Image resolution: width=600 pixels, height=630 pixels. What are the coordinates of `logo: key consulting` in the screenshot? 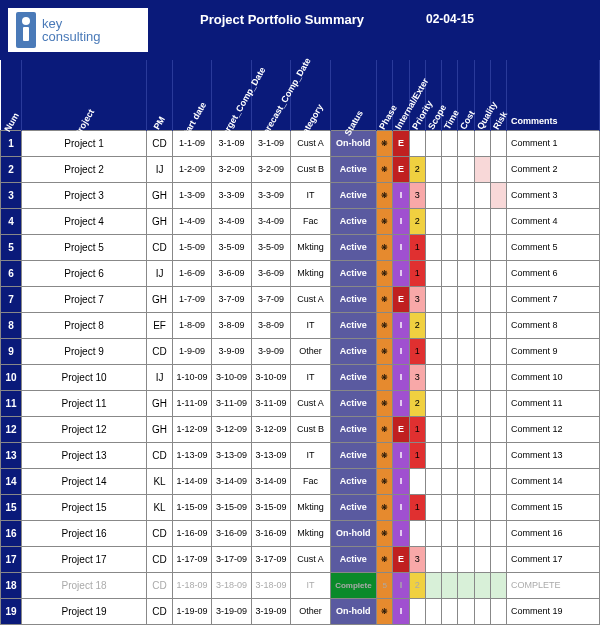 It's located at (78, 30).